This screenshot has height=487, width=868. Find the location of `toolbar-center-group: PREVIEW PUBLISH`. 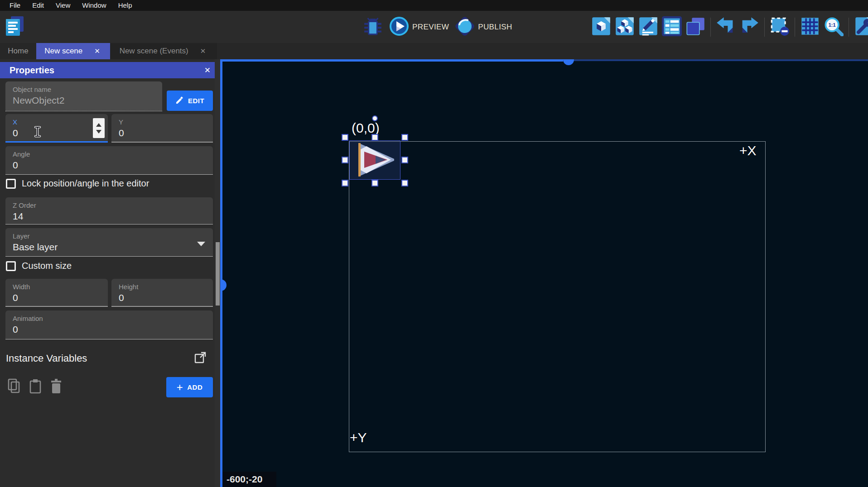

toolbar-center-group: PREVIEW PUBLISH is located at coordinates (438, 27).